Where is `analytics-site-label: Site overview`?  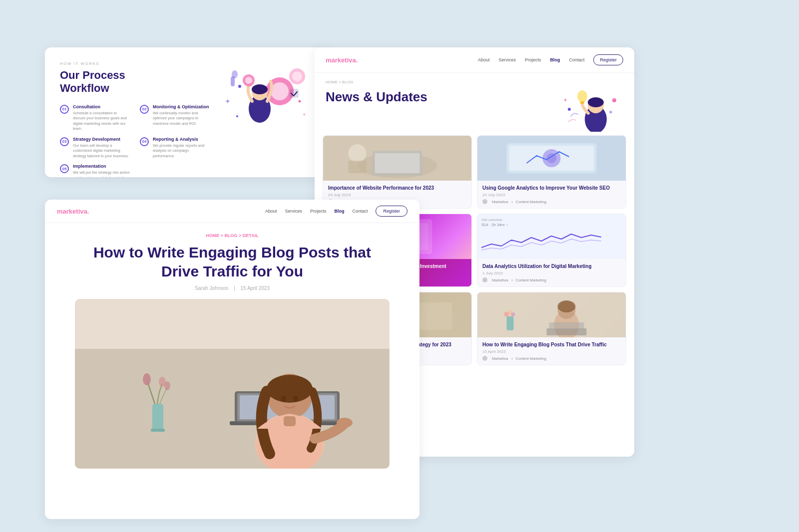 analytics-site-label: Site overview is located at coordinates (551, 220).